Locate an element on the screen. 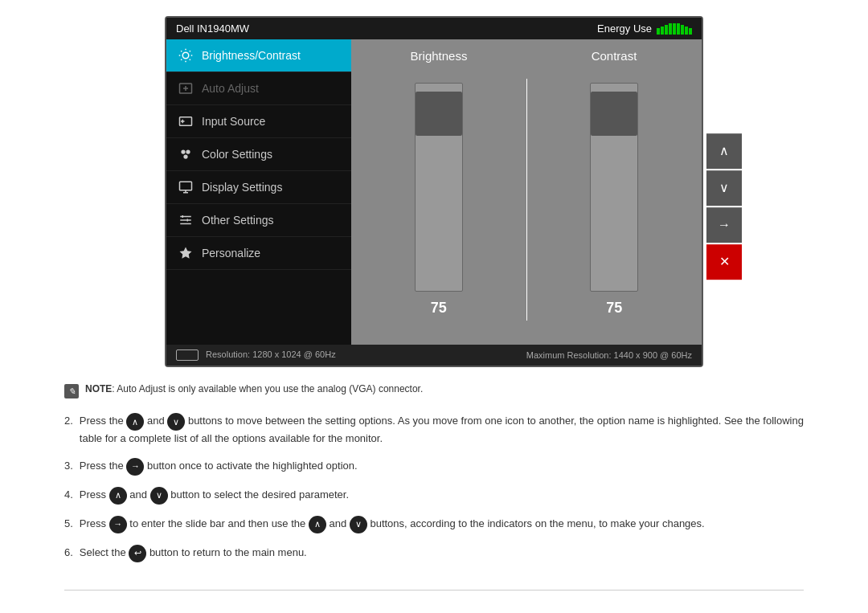  sidebar-item-auto-adjust: Auto Adjust is located at coordinates (259, 88).